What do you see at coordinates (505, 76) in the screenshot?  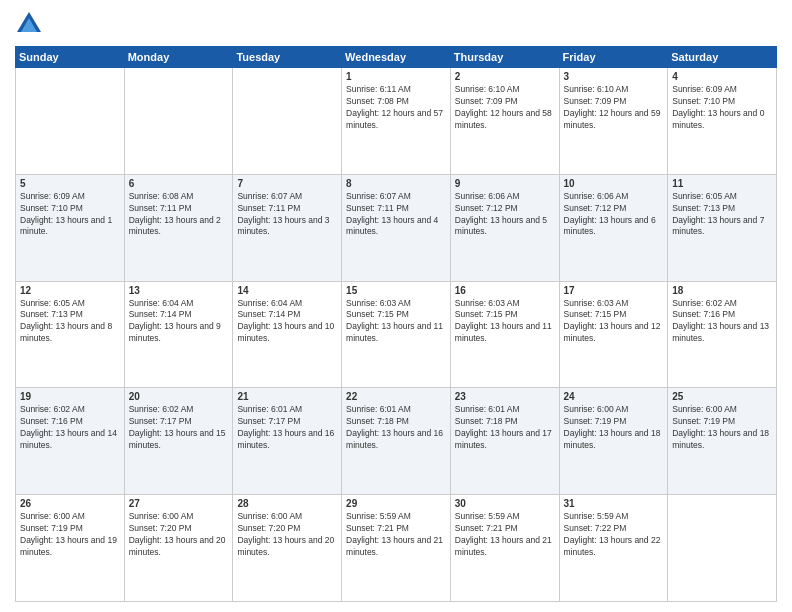 I see `day-number: 2` at bounding box center [505, 76].